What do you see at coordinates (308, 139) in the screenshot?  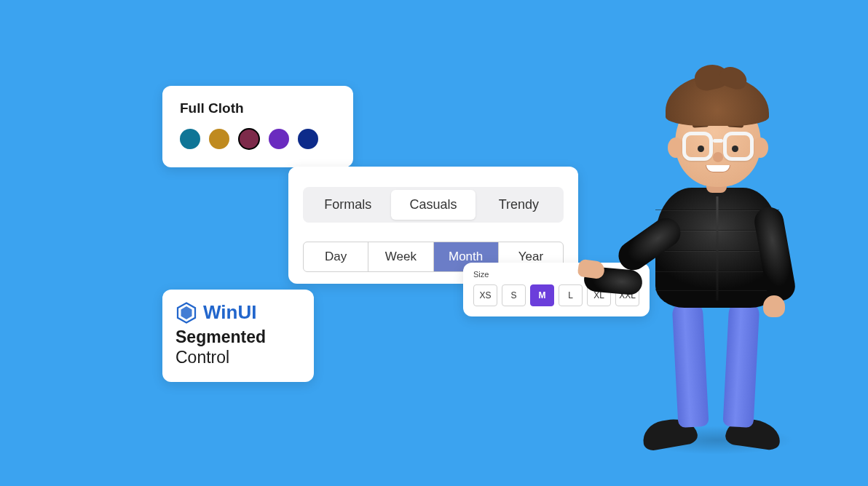 I see `swatch-navy` at bounding box center [308, 139].